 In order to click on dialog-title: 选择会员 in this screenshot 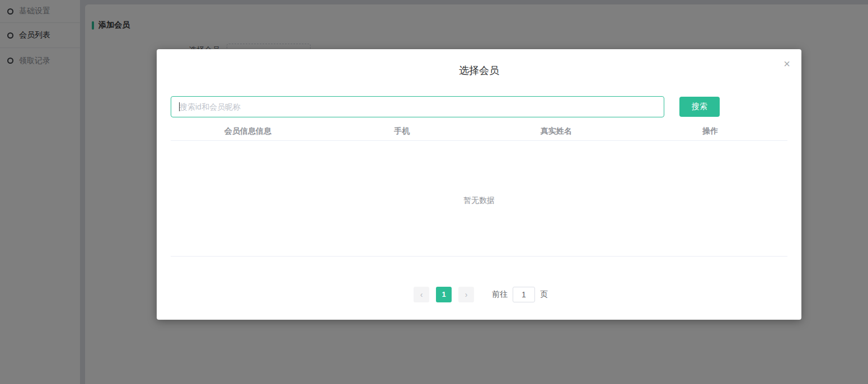, I will do `click(479, 70)`.